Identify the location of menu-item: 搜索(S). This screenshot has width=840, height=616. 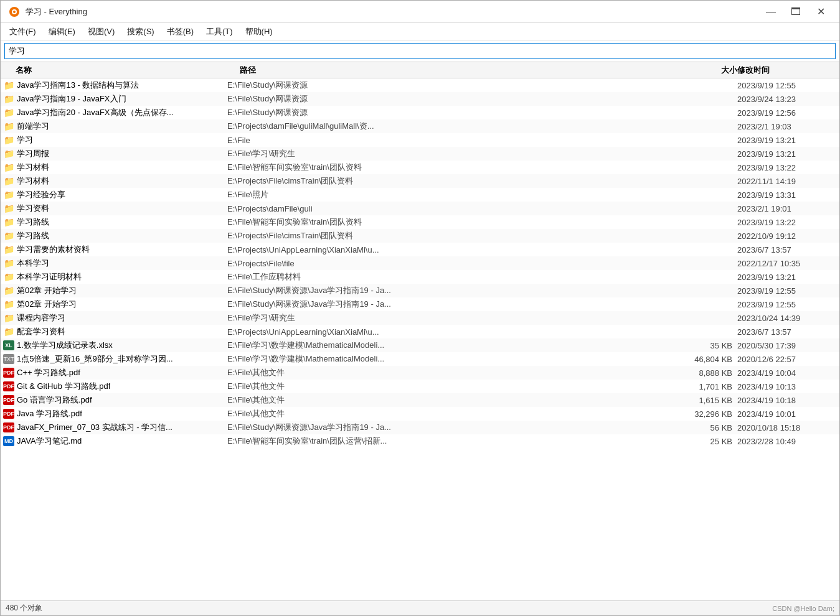
(141, 32).